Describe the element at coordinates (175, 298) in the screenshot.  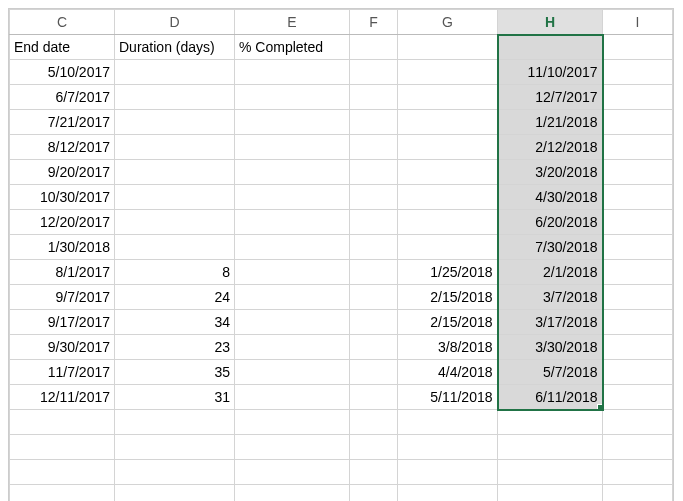
I see `cell: 24` at that location.